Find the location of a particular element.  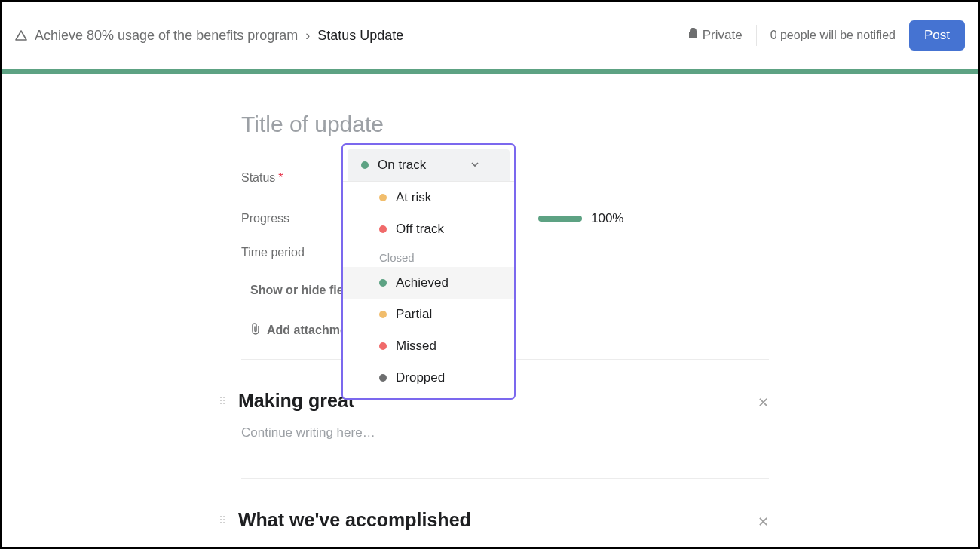

chevron-right-icon: › is located at coordinates (308, 36).